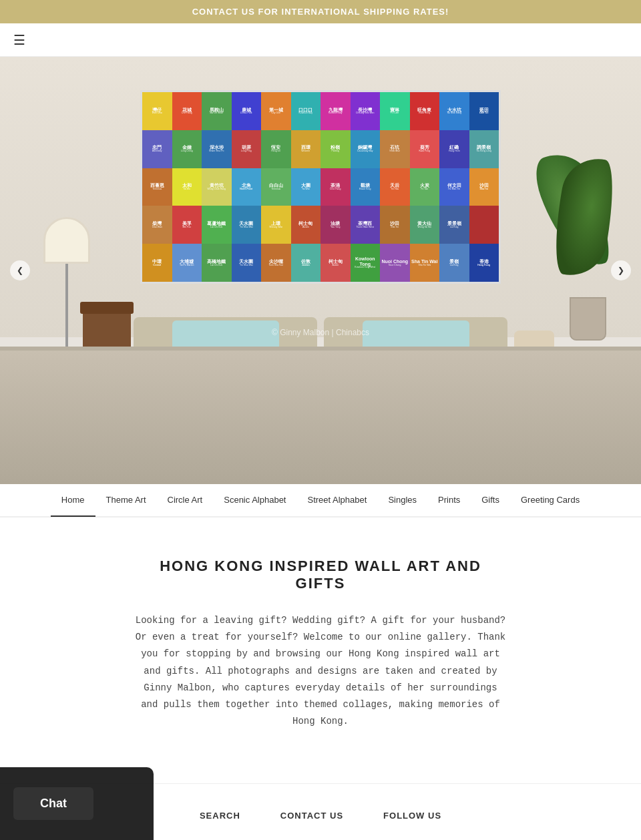 The height and width of the screenshot is (840, 641). What do you see at coordinates (320, 333) in the screenshot?
I see `watermark: © Ginny Malbon | Chinabcs` at bounding box center [320, 333].